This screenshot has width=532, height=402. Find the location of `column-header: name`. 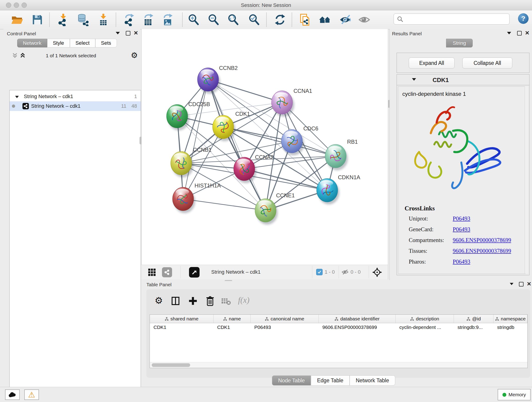

column-header: name is located at coordinates (232, 319).